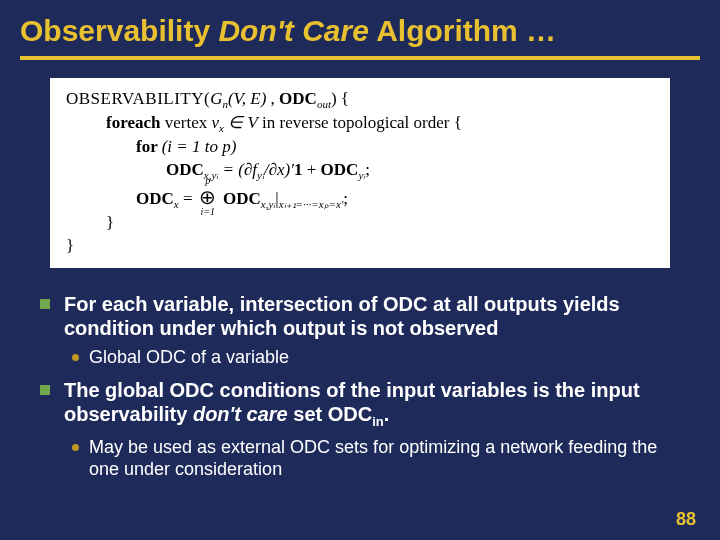 Image resolution: width=720 pixels, height=540 pixels. I want to click on title-part3: Algorithm …, so click(462, 30).